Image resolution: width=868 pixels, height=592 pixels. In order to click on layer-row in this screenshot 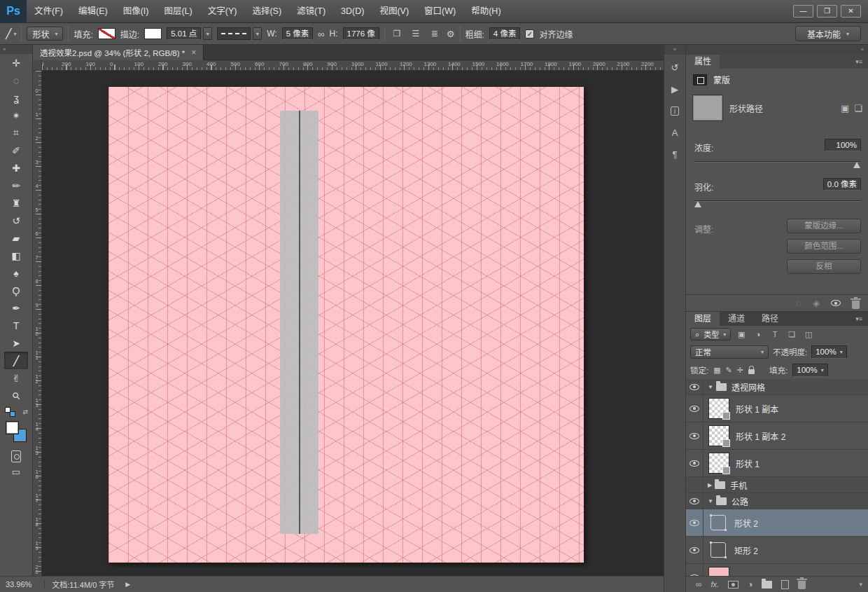, I will do `click(777, 570)`.